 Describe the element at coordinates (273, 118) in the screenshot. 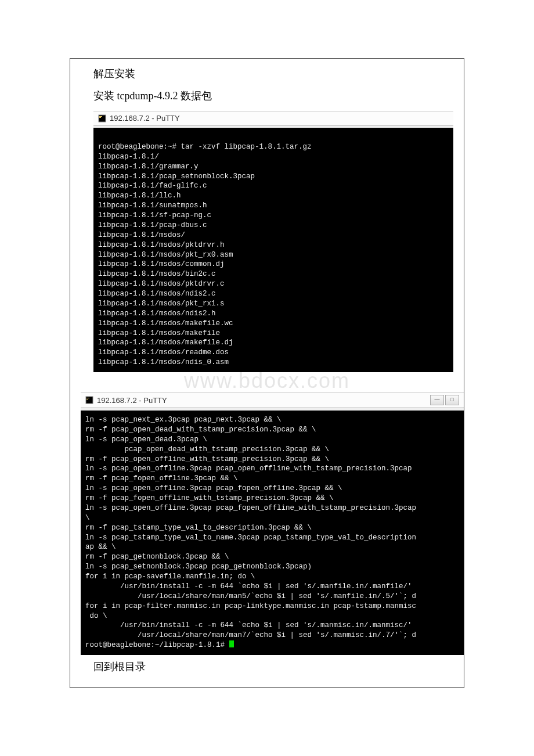

I see `putty-titlebar-1: 192.168.7.2 - PuTTY` at that location.